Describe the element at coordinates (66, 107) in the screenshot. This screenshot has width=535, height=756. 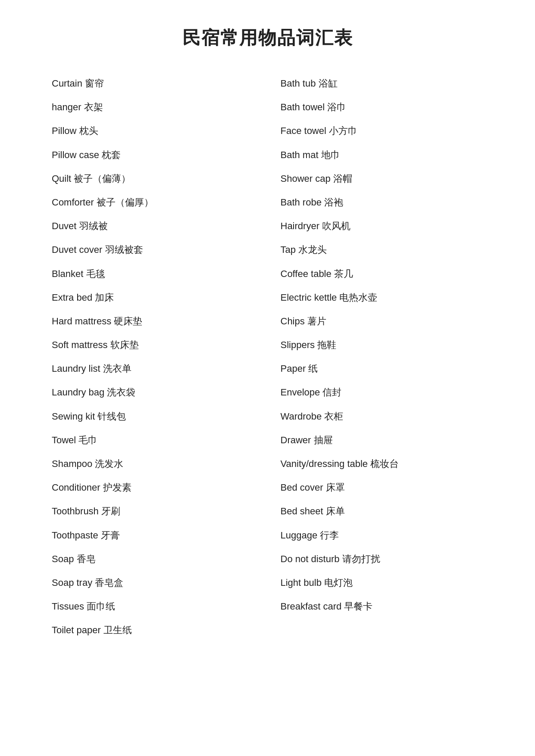
I see `english-term: hanger` at that location.